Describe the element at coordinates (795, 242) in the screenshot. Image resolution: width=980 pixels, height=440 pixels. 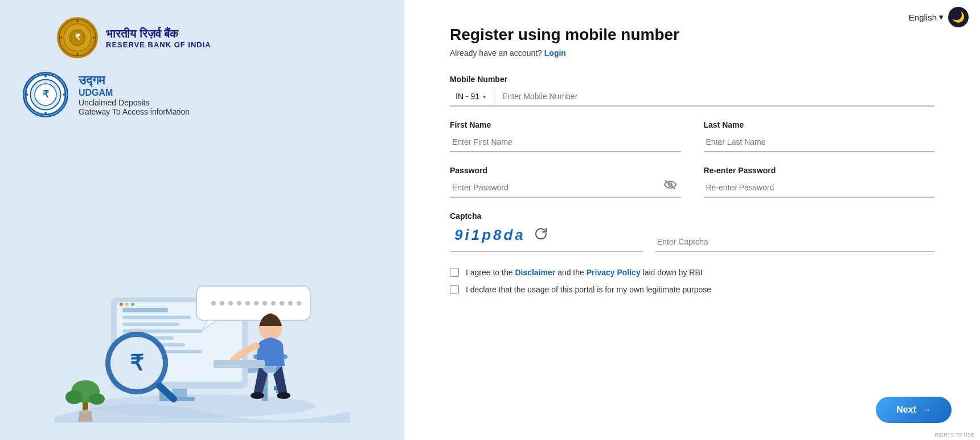
I see `captcha-input` at that location.